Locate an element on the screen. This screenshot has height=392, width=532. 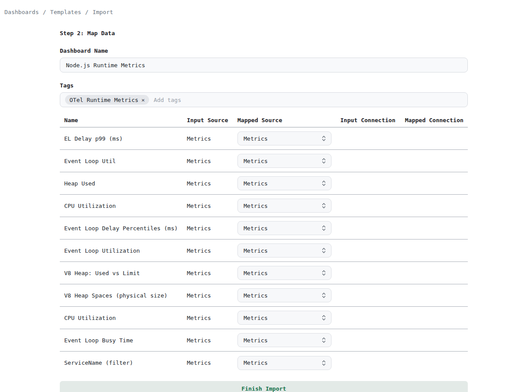
dashboard-name-value: Node.js Runtime Metrics is located at coordinates (106, 65).